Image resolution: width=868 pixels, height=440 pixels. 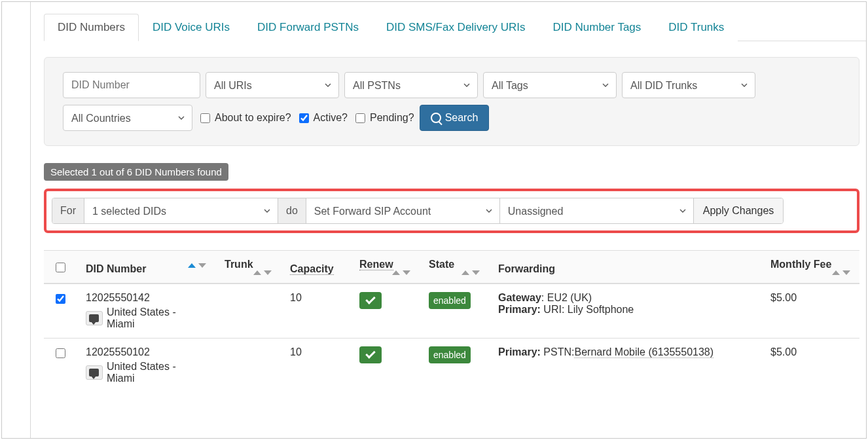 What do you see at coordinates (801, 265) in the screenshot?
I see `col-monthly-fee: Monthly Fee` at bounding box center [801, 265].